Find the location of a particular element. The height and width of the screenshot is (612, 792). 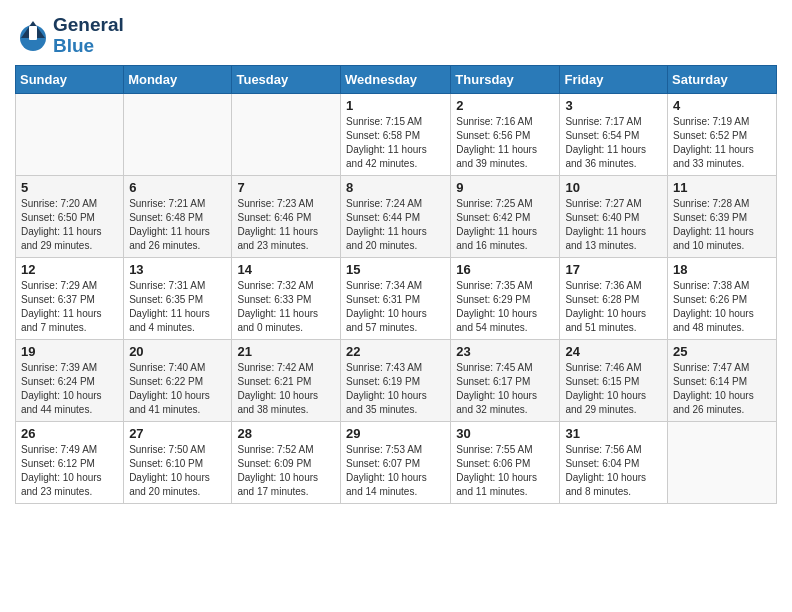

weekday-header-monday: Monday is located at coordinates (178, 79).